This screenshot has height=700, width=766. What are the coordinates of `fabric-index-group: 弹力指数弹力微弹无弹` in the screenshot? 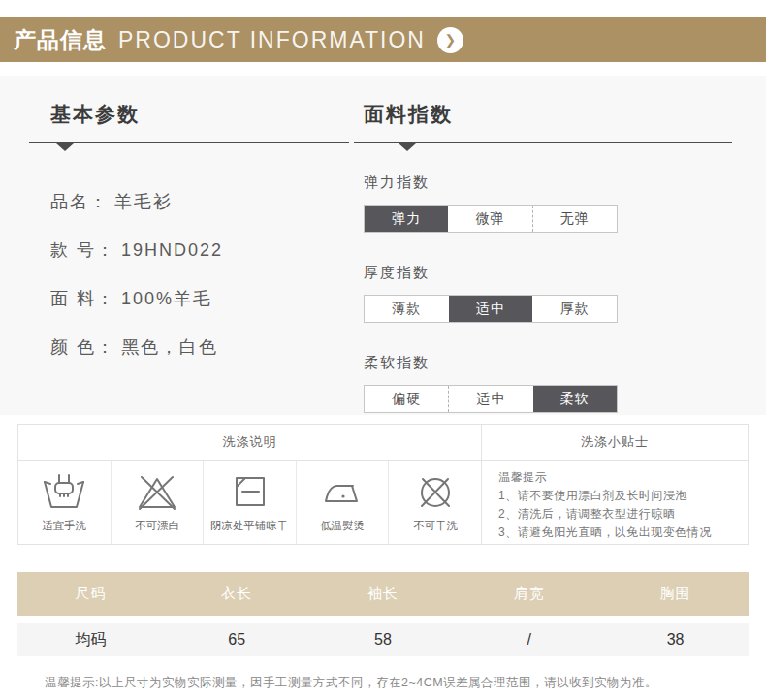 It's located at (548, 204).